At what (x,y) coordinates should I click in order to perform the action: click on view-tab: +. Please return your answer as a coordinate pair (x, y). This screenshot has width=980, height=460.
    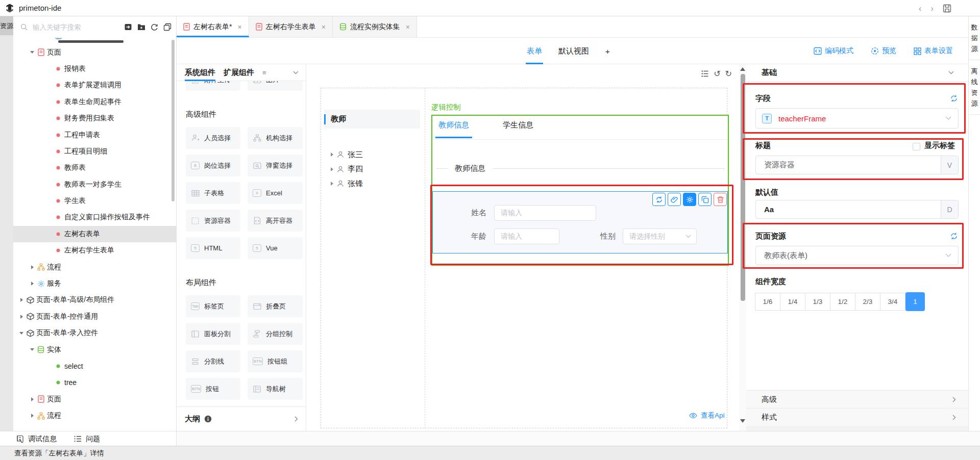
    Looking at the image, I should click on (607, 51).